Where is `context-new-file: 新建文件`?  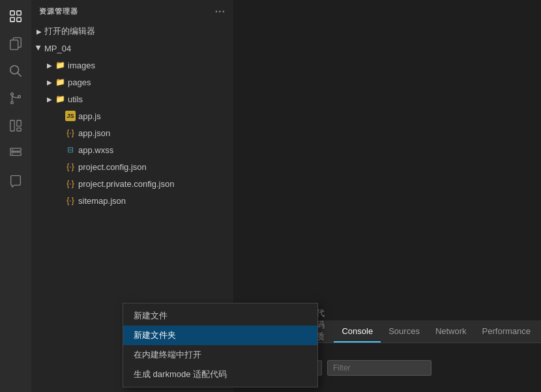 context-new-file: 新建文件 is located at coordinates (220, 316).